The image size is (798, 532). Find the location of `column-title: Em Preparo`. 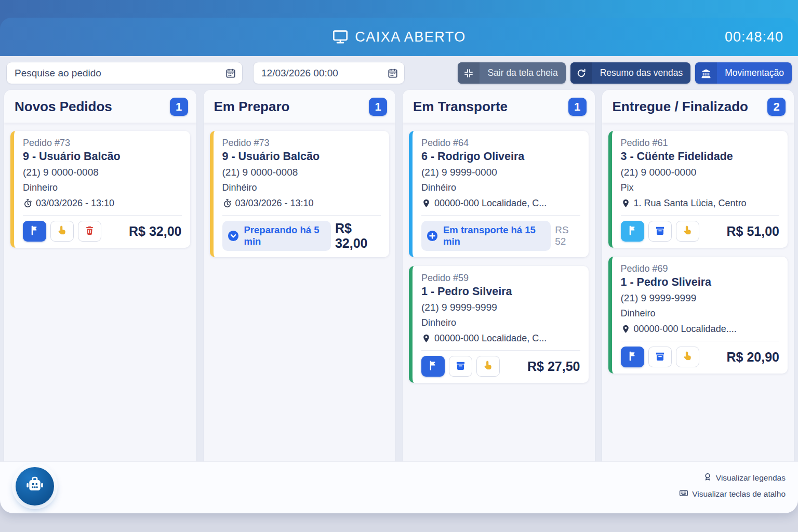

column-title: Em Preparo is located at coordinates (252, 107).